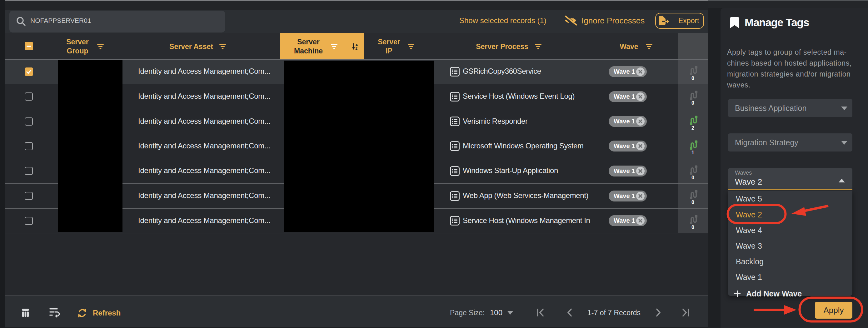  I want to click on svg-text: Z, so click(356, 48).